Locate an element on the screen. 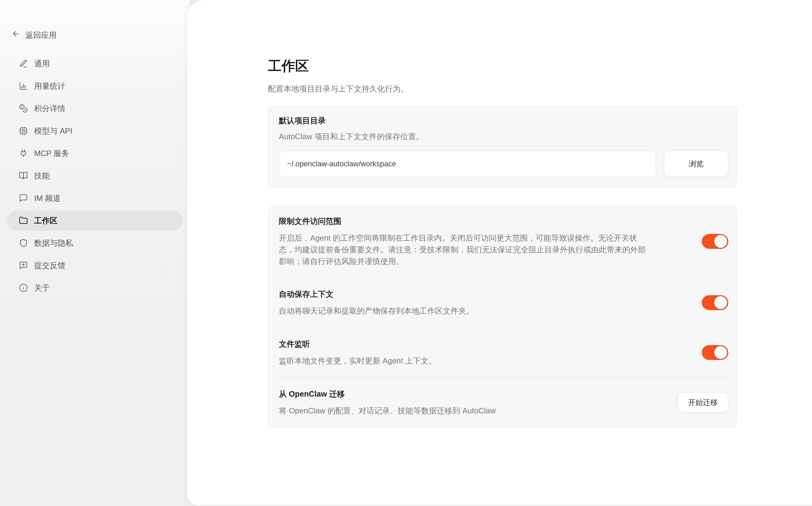  browse-button: 浏览 is located at coordinates (696, 164).